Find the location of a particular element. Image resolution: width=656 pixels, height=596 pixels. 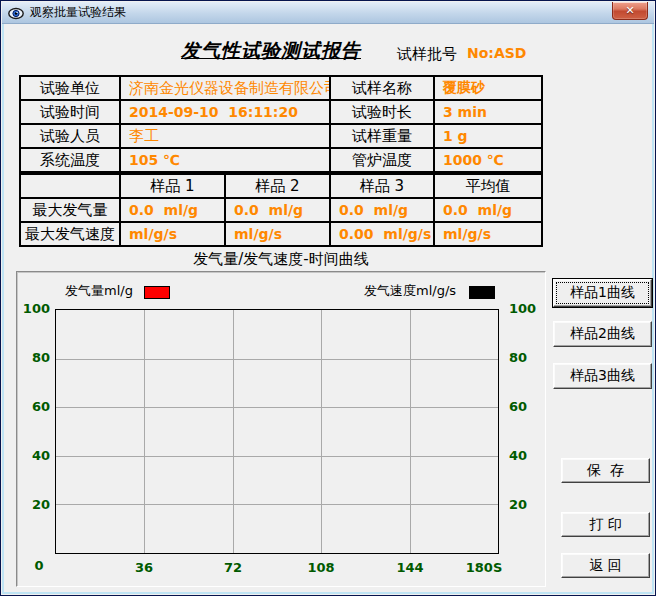

batch-number-label: 试样批号 is located at coordinates (427, 54).